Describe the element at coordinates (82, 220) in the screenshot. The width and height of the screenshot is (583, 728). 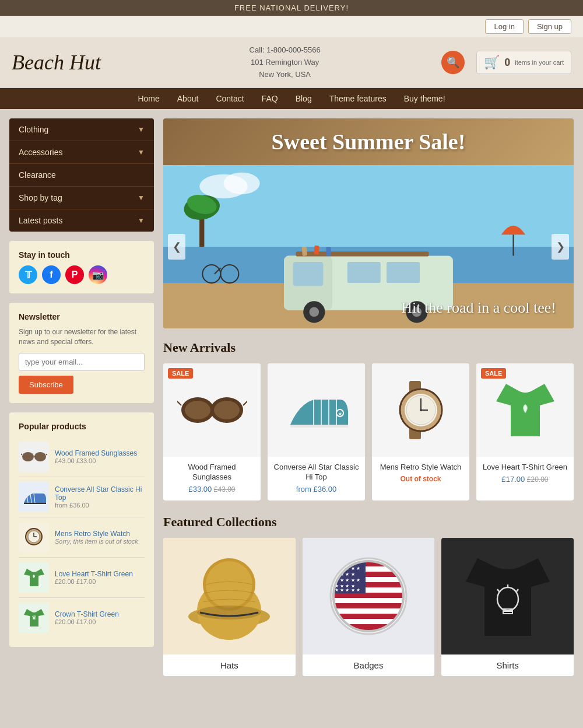
I see `sidebar-item-latest-posts: Latest posts ▼` at that location.